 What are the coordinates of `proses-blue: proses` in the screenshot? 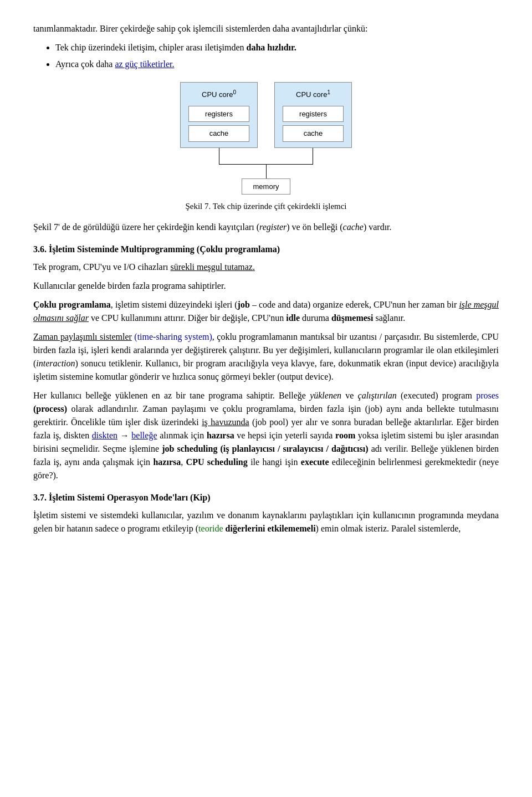 It's located at (488, 396).